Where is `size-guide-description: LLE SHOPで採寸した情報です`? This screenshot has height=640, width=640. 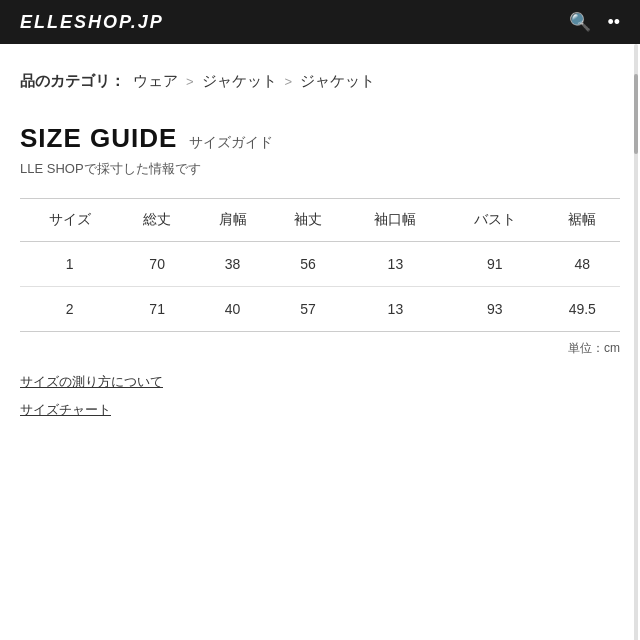
size-guide-description: LLE SHOPで採寸した情報です is located at coordinates (320, 169).